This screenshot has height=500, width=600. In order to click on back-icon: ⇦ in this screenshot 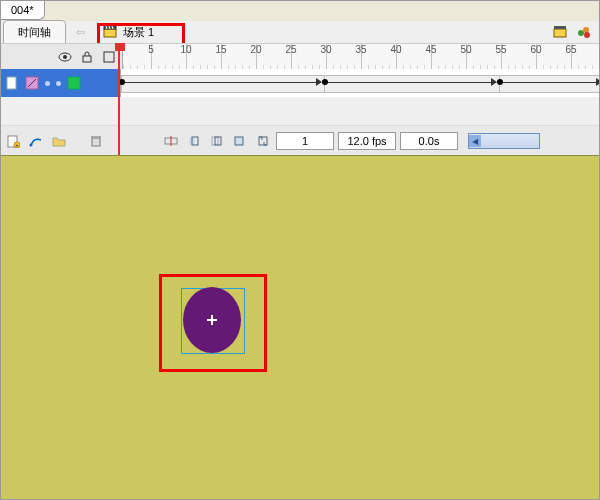, I will do `click(80, 32)`.